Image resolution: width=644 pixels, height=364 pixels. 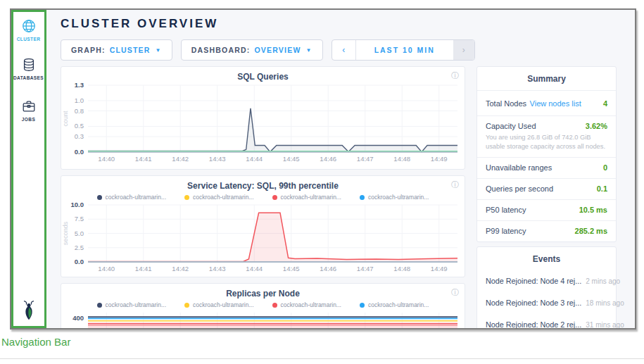 I want to click on dashboard-selector-value: OVERVIEW, so click(x=277, y=50).